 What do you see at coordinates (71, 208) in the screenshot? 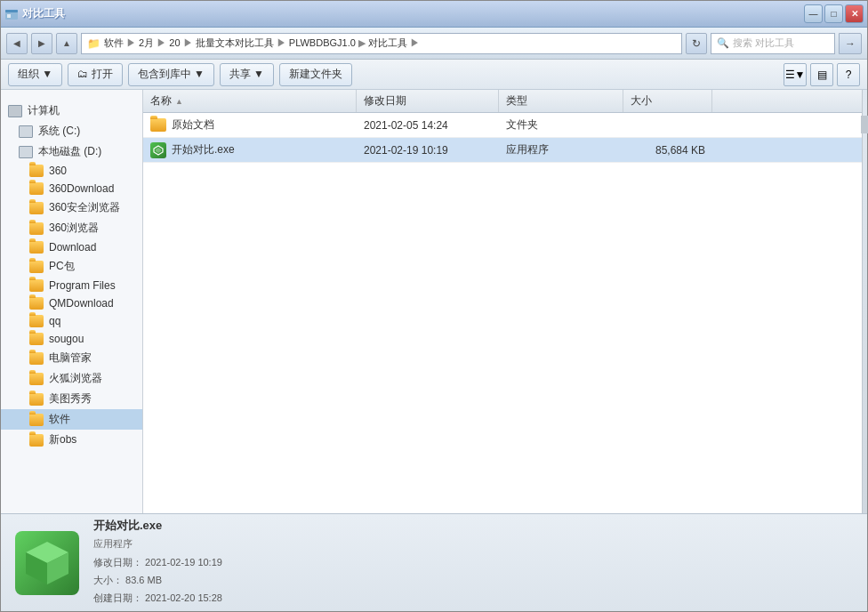
I see `sidebar-item-360browser-secure: 360安全浏览器` at bounding box center [71, 208].